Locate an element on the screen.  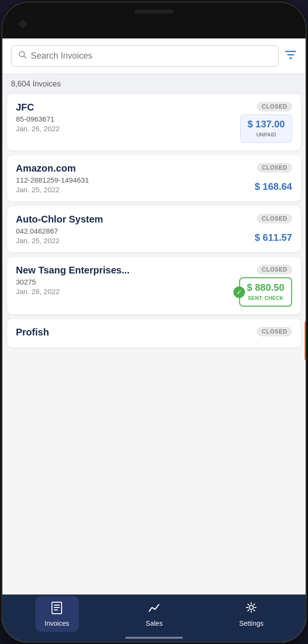
amount-plain: $ 168.64 is located at coordinates (273, 186).